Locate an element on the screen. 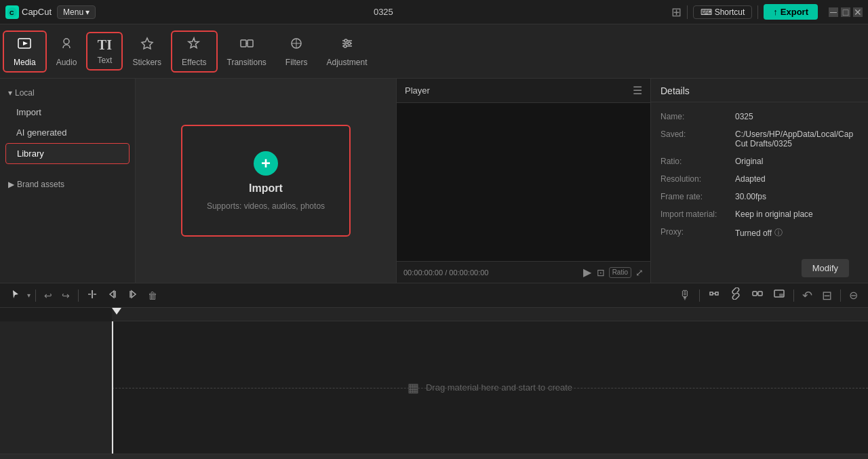  play-button: ▶ is located at coordinates (587, 273).